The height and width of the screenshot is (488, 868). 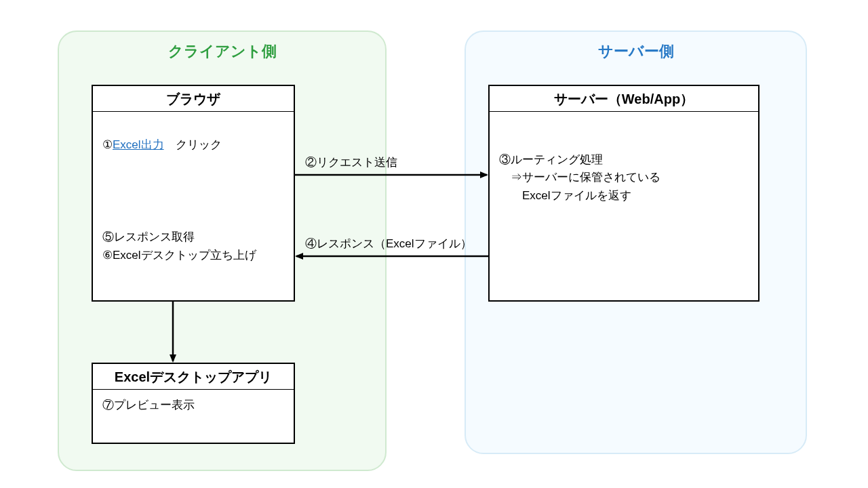 I want to click on server-body: ③ルーティング処理 ⇒サーバーに保管されている Excelファイルを返す, so click(x=624, y=161).